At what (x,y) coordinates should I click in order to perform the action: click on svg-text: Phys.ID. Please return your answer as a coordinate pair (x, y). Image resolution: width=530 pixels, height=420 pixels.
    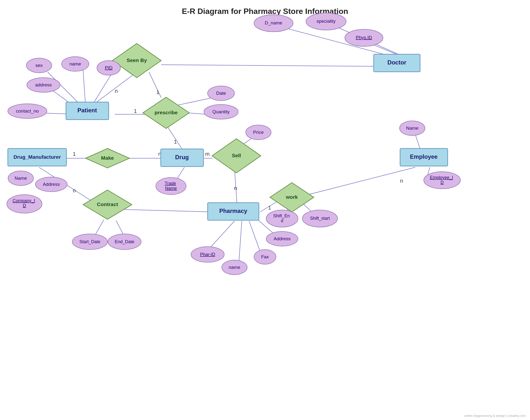
    Looking at the image, I should click on (364, 37).